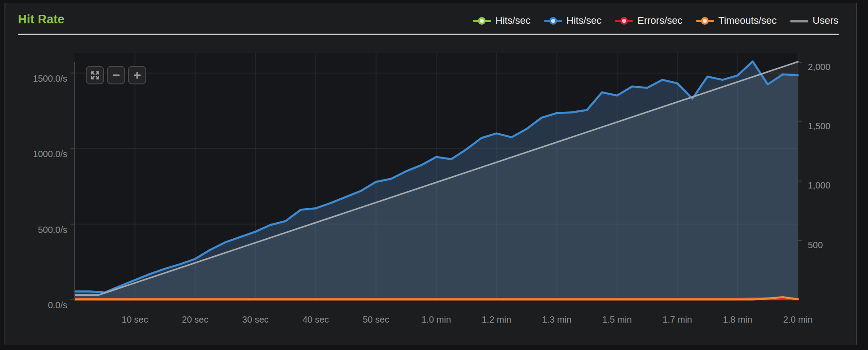 The image size is (868, 350). What do you see at coordinates (116, 75) in the screenshot?
I see `zoom-out-button` at bounding box center [116, 75].